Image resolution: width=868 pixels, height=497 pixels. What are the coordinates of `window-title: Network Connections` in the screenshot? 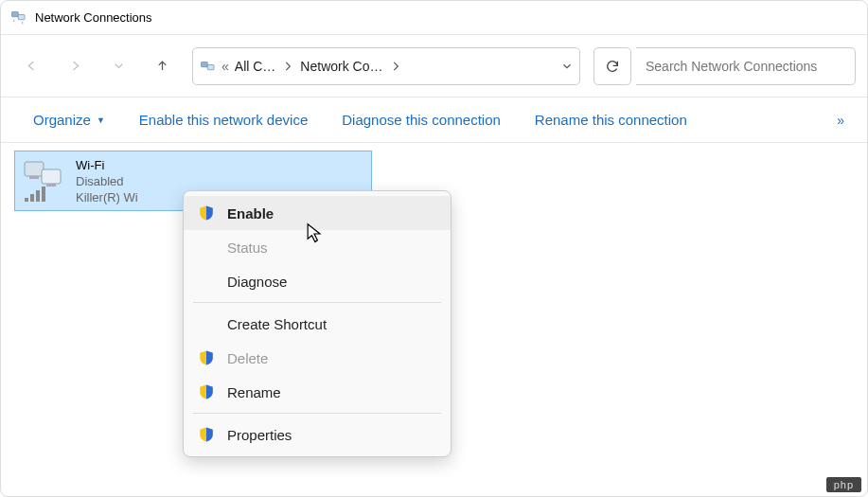 It's located at (94, 17).